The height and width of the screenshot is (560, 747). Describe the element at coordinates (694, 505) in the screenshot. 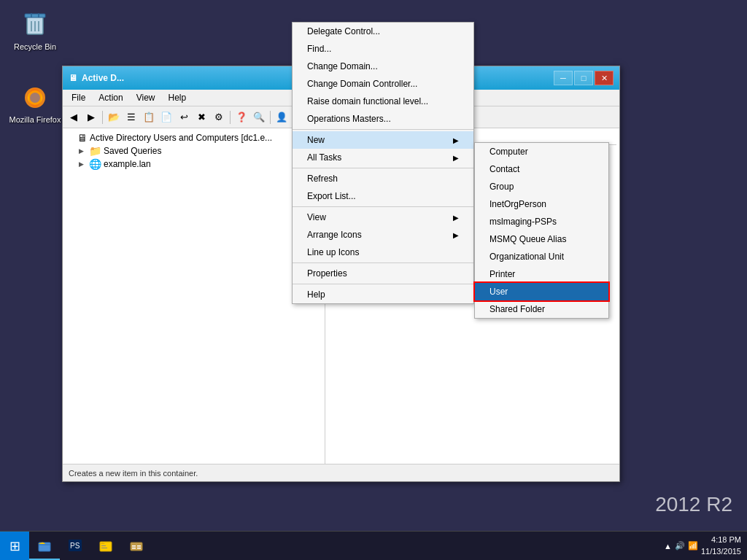

I see `server-version: 2012 R2` at that location.